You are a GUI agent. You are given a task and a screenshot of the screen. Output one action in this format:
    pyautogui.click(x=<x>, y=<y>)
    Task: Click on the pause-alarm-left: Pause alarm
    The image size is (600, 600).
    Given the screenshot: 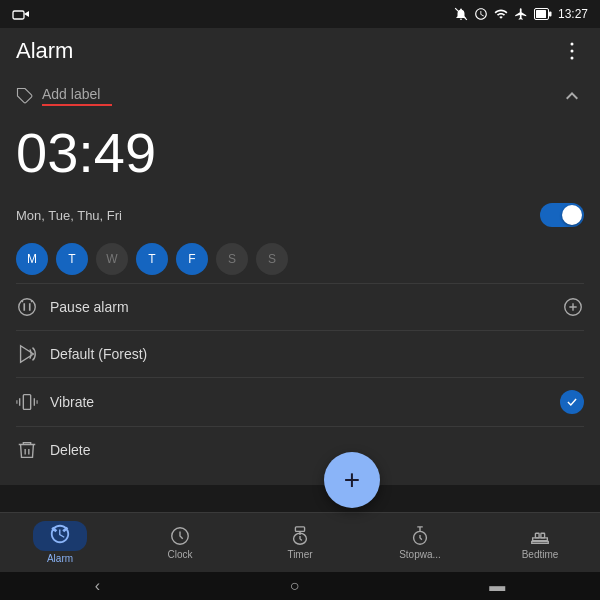 What is the action you would take?
    pyautogui.click(x=72, y=307)
    